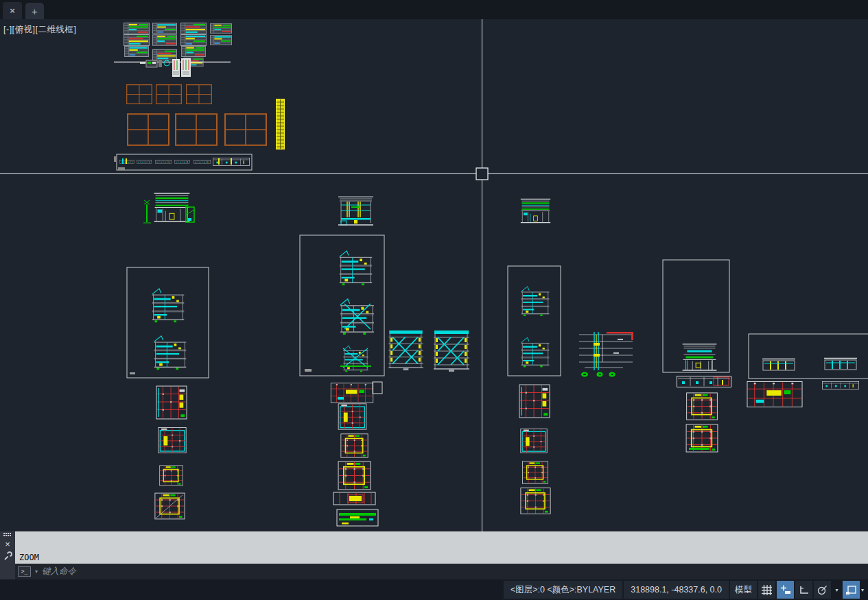  I want to click on crosshatch-sections, so click(429, 351).